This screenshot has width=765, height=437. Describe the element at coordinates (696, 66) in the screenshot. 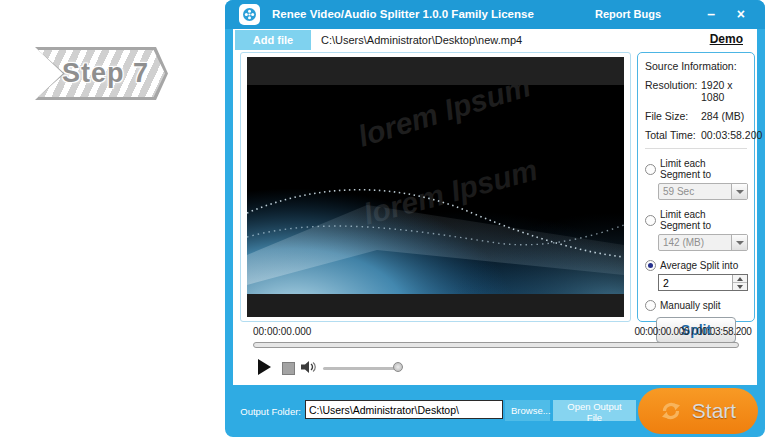

I see `source-info-heading: Source Information:` at that location.